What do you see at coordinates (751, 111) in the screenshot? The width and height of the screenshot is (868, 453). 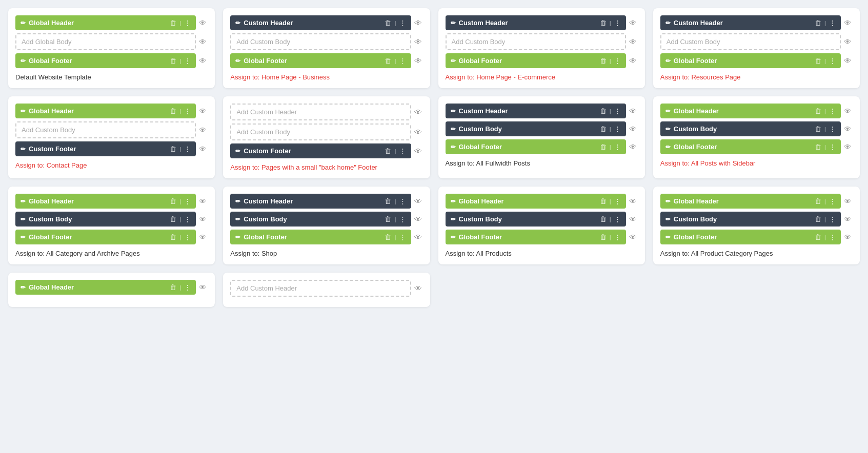 I see `card-8-block-0: ✏Global Header🗑|⋮` at bounding box center [751, 111].